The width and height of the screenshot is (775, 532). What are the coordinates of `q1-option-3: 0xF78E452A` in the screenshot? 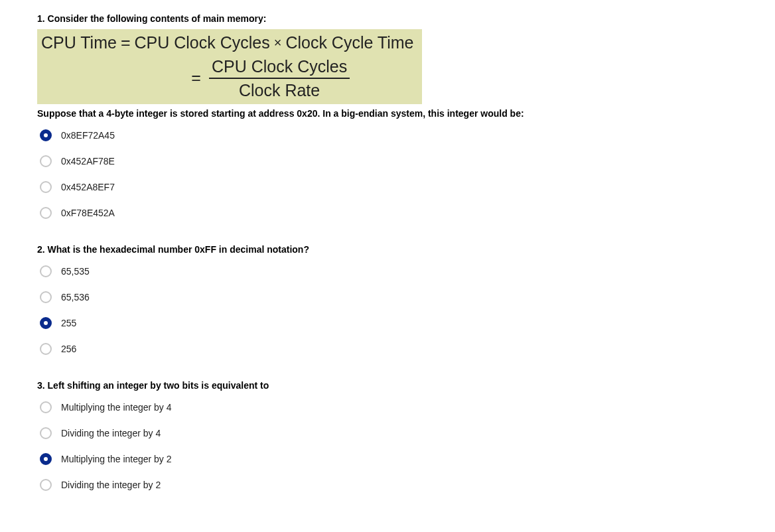 It's located at (407, 213).